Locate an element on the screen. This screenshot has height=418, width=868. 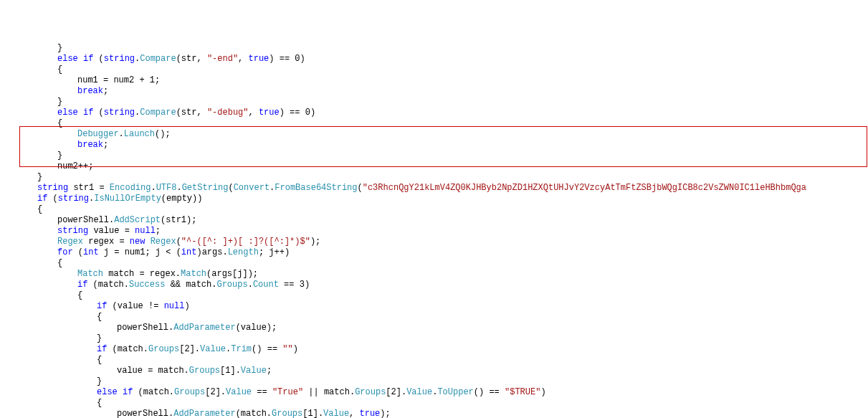
code-token: ); is located at coordinates (315, 242).